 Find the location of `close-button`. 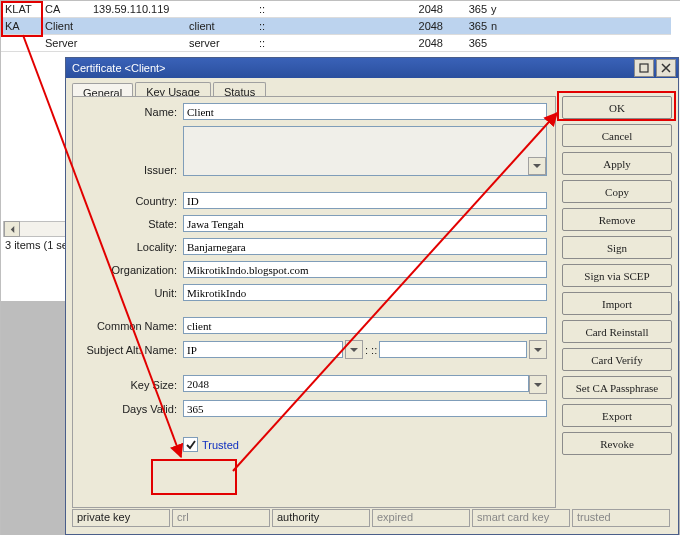

close-button is located at coordinates (666, 68).